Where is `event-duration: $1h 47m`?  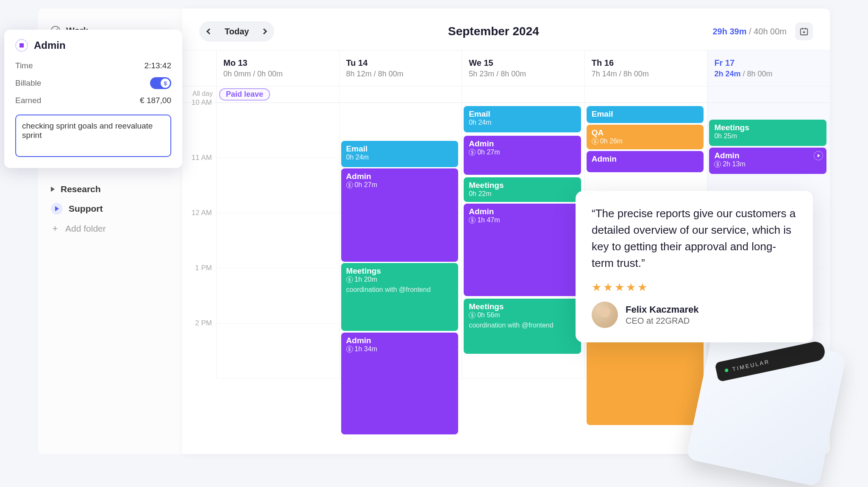 event-duration: $1h 47m is located at coordinates (522, 220).